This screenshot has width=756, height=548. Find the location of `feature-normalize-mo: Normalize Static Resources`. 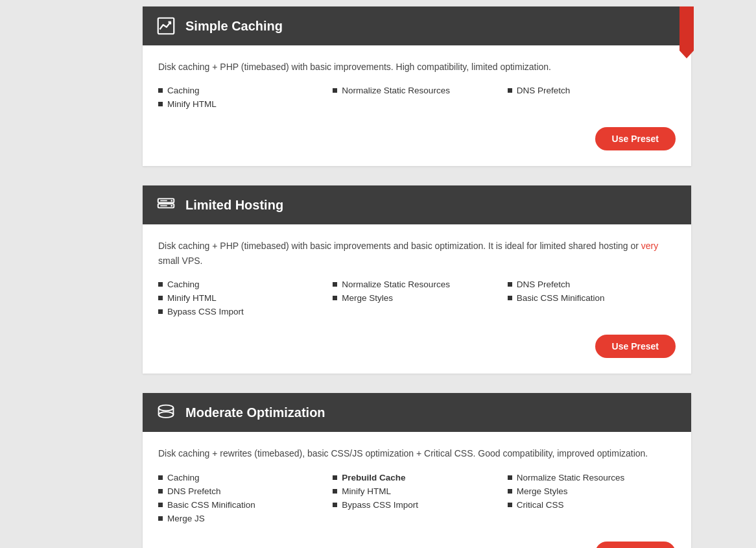

feature-normalize-mo: Normalize Static Resources is located at coordinates (591, 477).